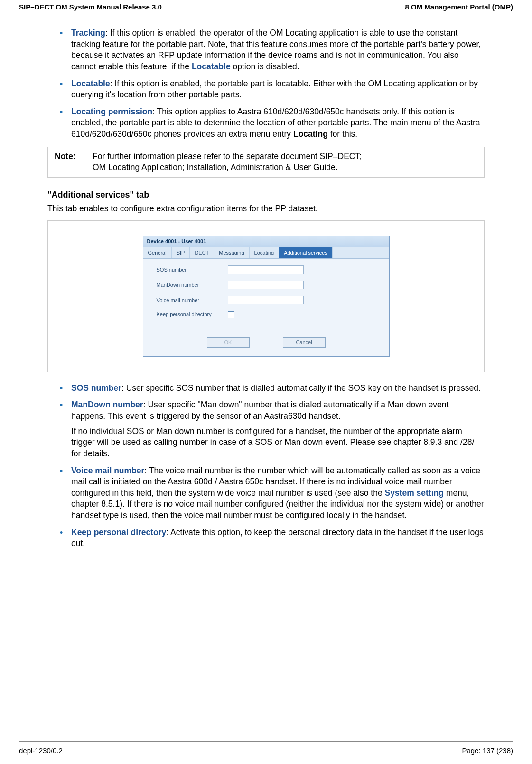 The width and height of the screenshot is (532, 764). Describe the element at coordinates (232, 253) in the screenshot. I see `tab-messaging: Messaging` at that location.